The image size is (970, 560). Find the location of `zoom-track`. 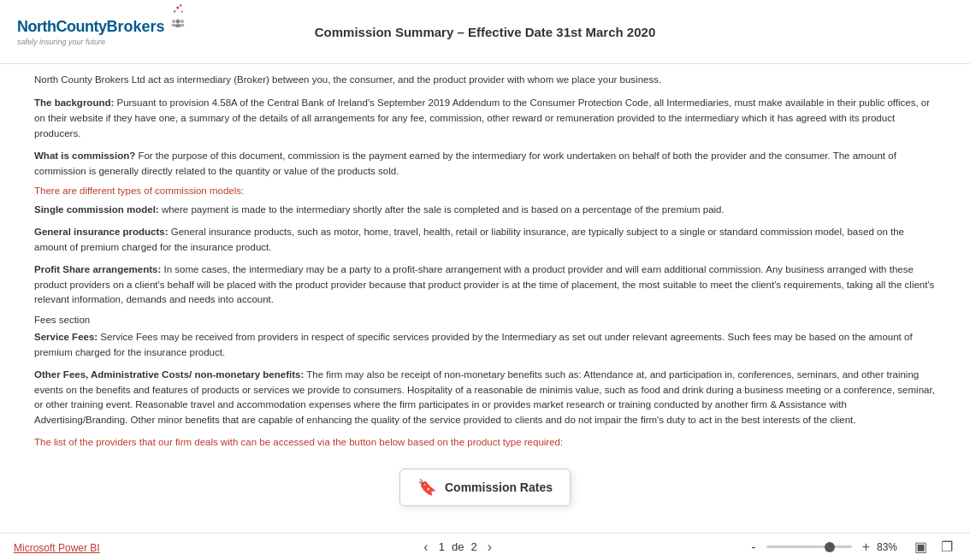

zoom-track is located at coordinates (809, 547).